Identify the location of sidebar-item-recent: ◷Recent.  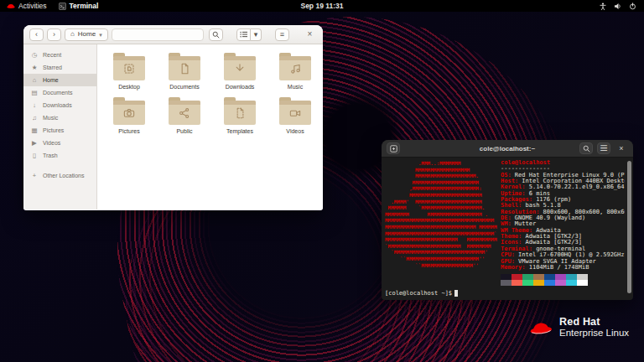
(60, 55).